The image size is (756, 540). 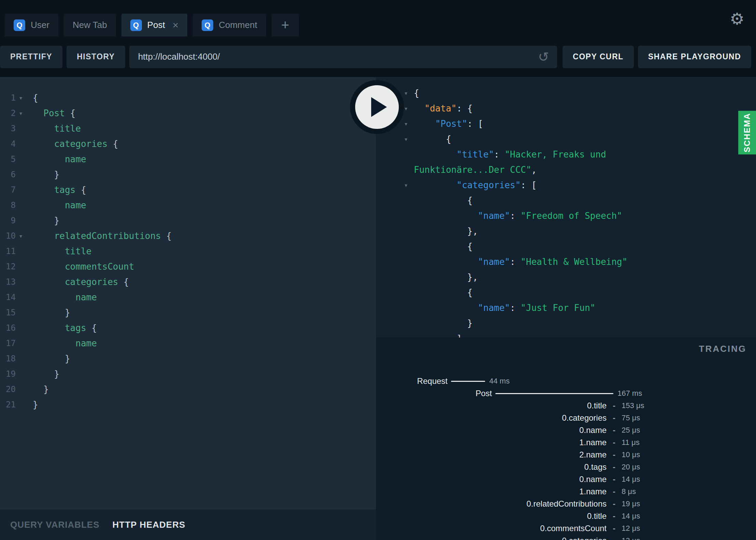 What do you see at coordinates (747, 133) in the screenshot?
I see `schema-tab: SCHEMA` at bounding box center [747, 133].